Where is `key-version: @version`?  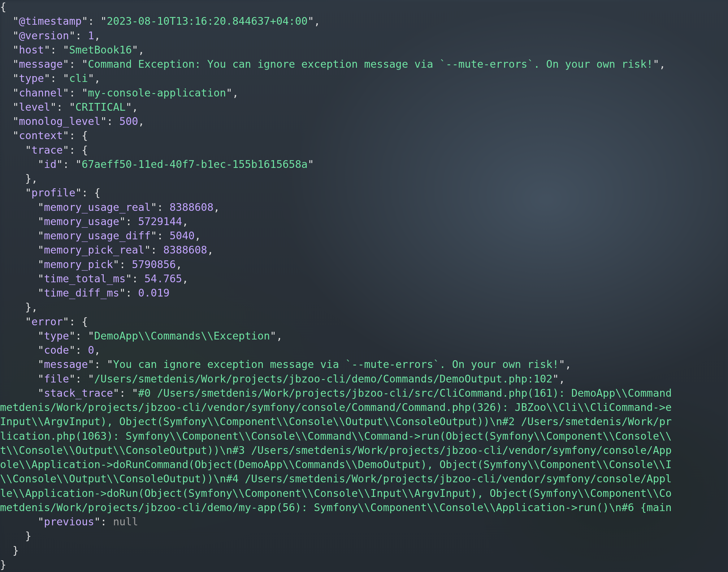 key-version: @version is located at coordinates (44, 36).